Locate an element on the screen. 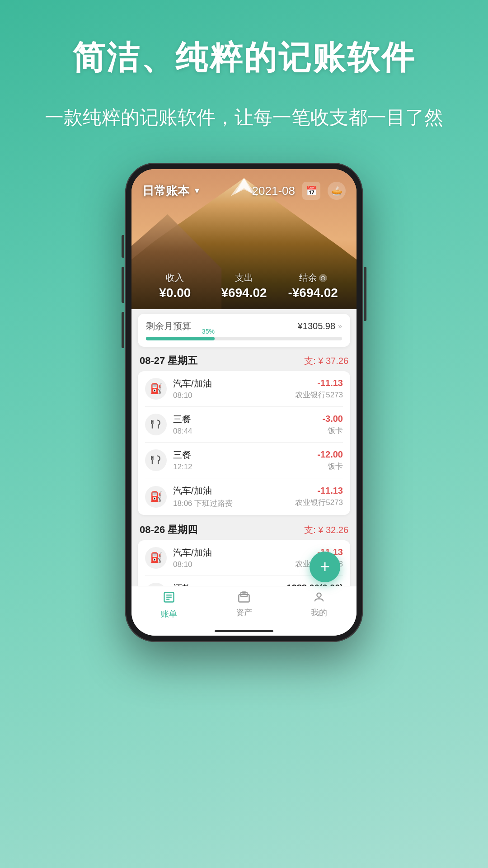 The height and width of the screenshot is (868, 488). nav-profile-icon is located at coordinates (319, 598).